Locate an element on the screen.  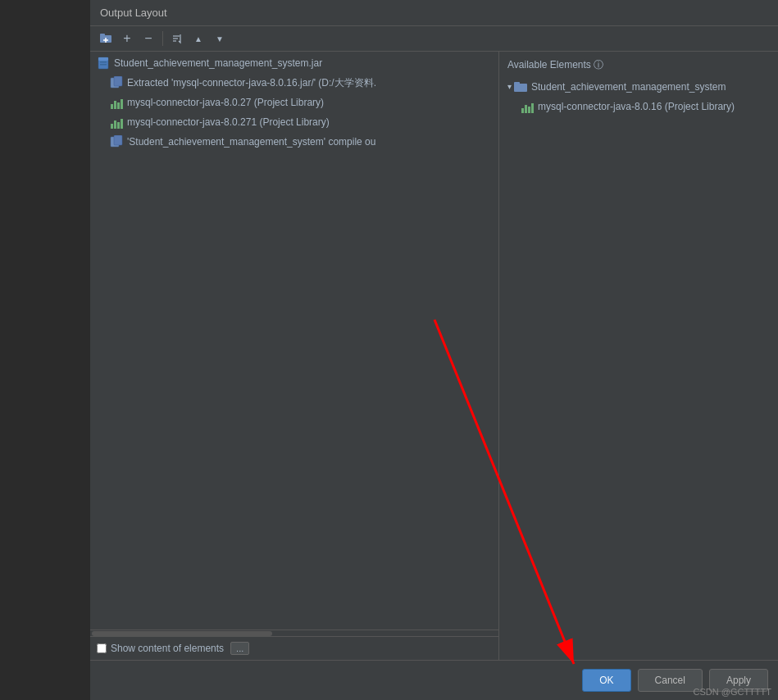
move-down-button: ▼ is located at coordinates (220, 39).